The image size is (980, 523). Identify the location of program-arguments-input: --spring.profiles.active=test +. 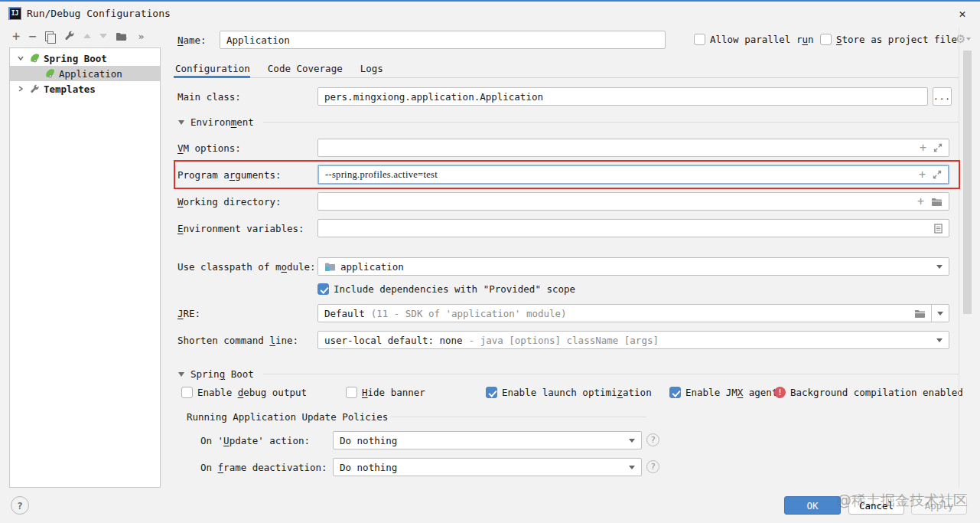
(633, 175).